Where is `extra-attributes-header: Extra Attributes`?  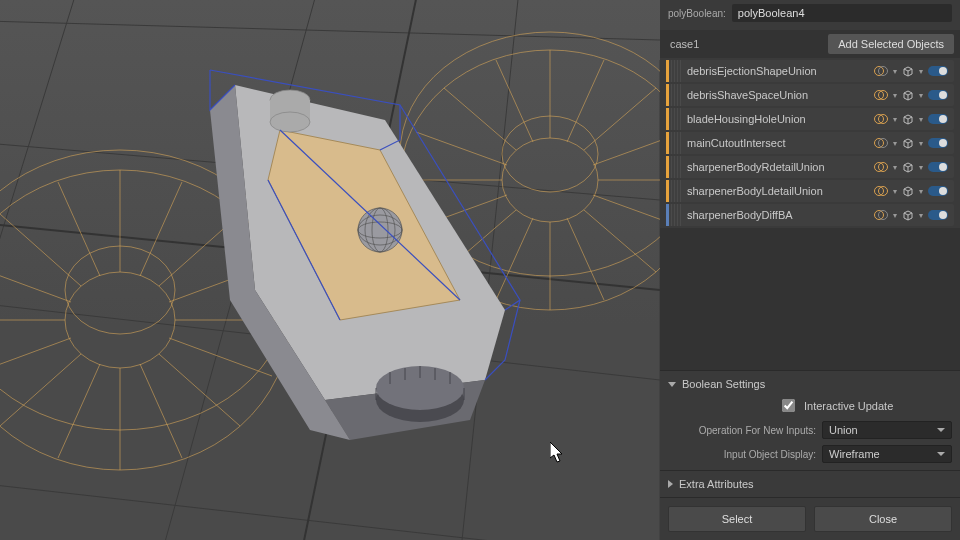 extra-attributes-header: Extra Attributes is located at coordinates (810, 484).